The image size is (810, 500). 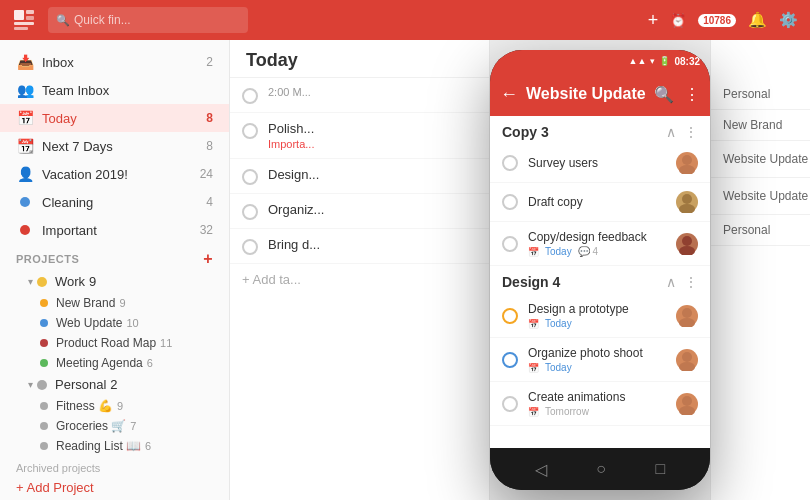 I want to click on survey-users-check, so click(x=510, y=163).